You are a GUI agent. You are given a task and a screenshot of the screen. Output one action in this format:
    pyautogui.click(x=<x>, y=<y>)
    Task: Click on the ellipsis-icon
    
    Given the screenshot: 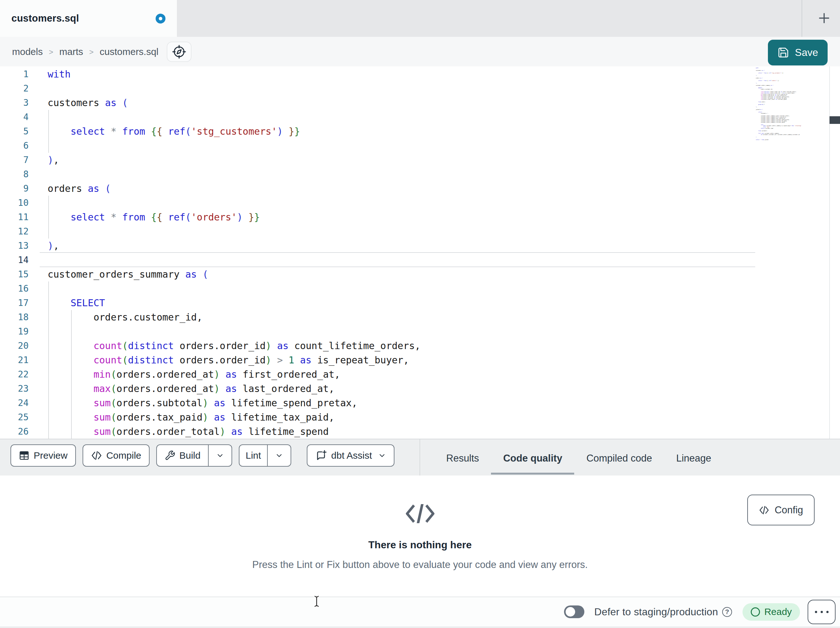 What is the action you would take?
    pyautogui.click(x=816, y=612)
    